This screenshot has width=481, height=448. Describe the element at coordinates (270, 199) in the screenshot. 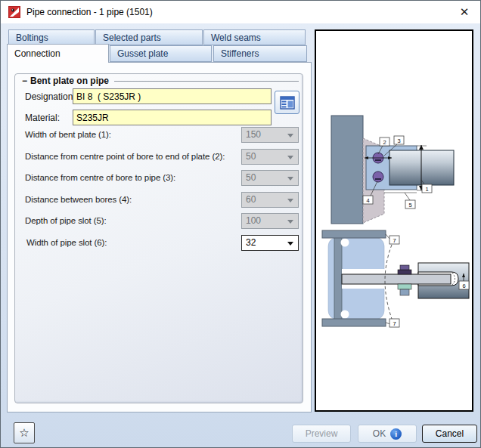

I see `combo-between-bores: 60` at that location.